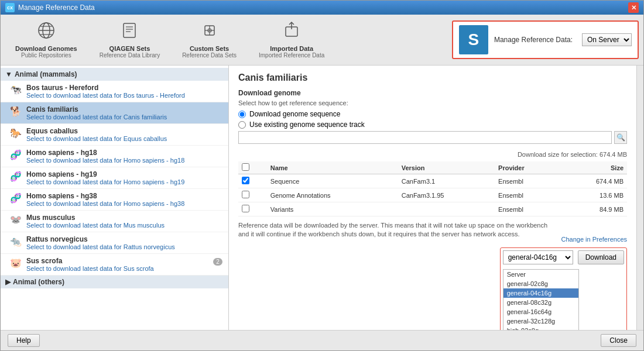  I want to click on row2-checkbox, so click(246, 208).